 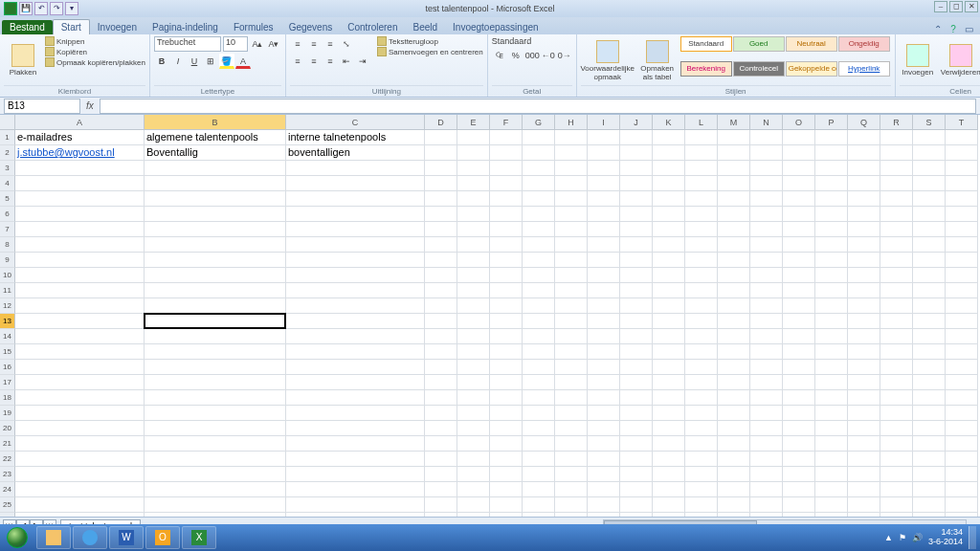 I want to click on cell-R13, so click(x=897, y=321).